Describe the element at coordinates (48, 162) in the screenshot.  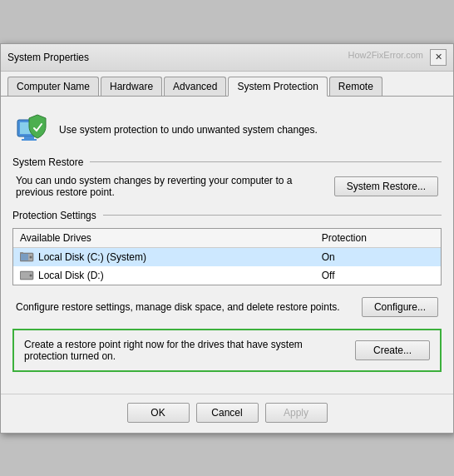
I see `system-restore-label: System Restore` at that location.